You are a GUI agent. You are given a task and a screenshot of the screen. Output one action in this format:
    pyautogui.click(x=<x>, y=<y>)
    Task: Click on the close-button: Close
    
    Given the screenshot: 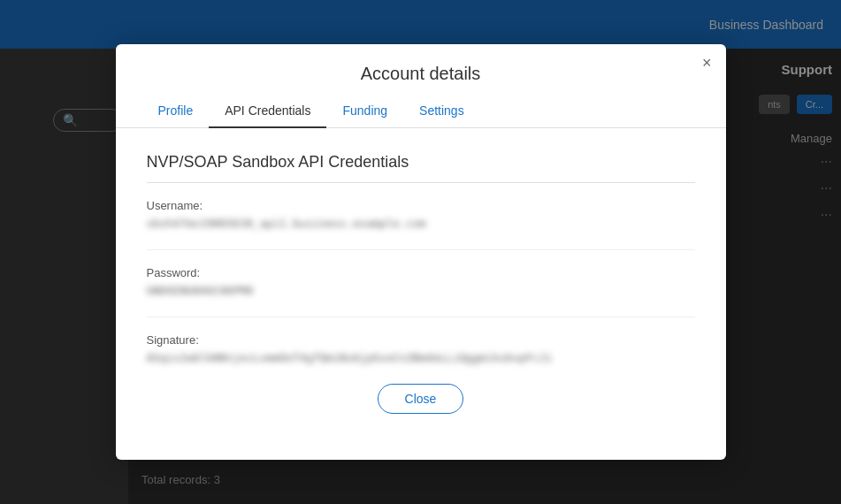 What is the action you would take?
    pyautogui.click(x=421, y=399)
    